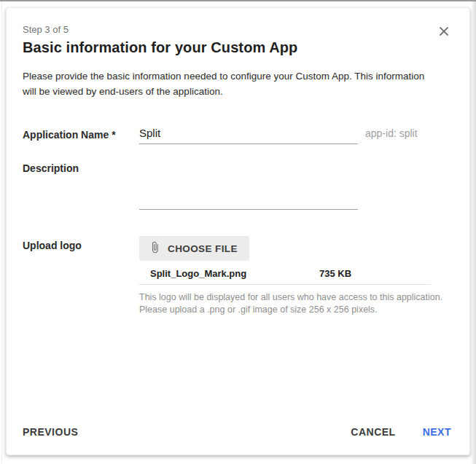 The width and height of the screenshot is (476, 464). I want to click on choose-file-button-label: CHOOSE FILE, so click(203, 249).